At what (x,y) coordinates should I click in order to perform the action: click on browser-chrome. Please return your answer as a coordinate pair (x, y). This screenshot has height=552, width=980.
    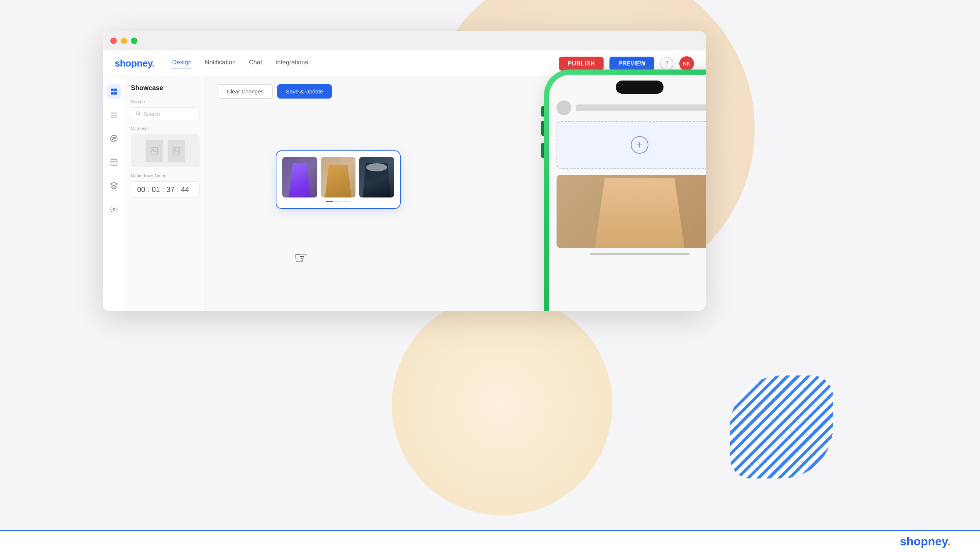
    Looking at the image, I should click on (404, 41).